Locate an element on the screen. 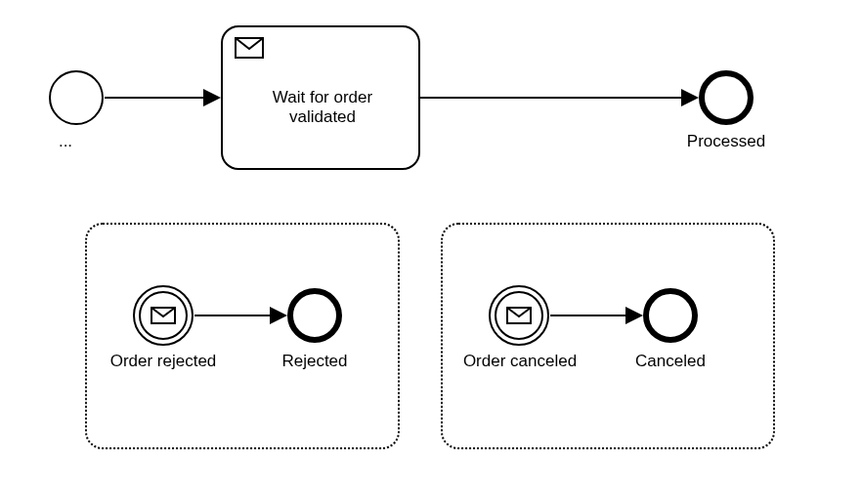  end-event-label: Canceled is located at coordinates (670, 361).